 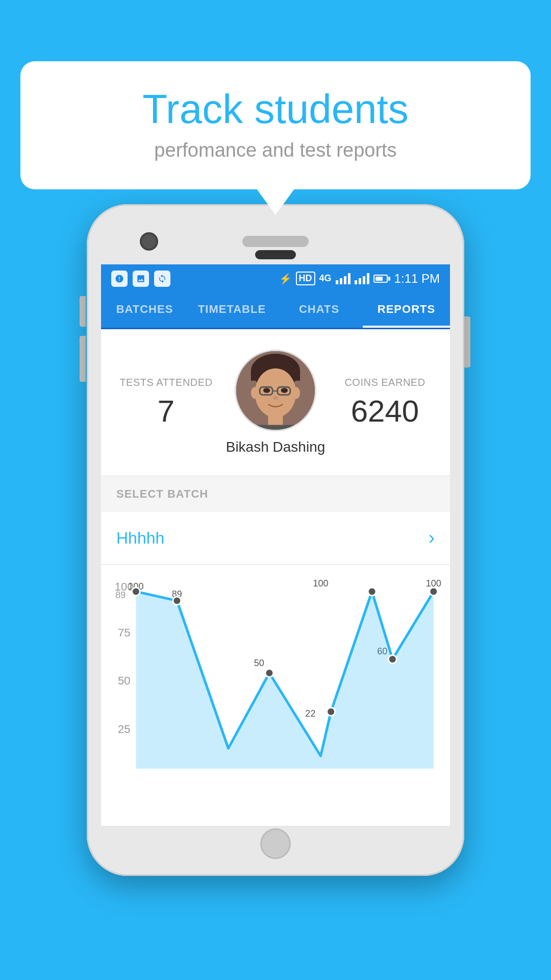 What do you see at coordinates (83, 359) in the screenshot?
I see `volume-down-button` at bounding box center [83, 359].